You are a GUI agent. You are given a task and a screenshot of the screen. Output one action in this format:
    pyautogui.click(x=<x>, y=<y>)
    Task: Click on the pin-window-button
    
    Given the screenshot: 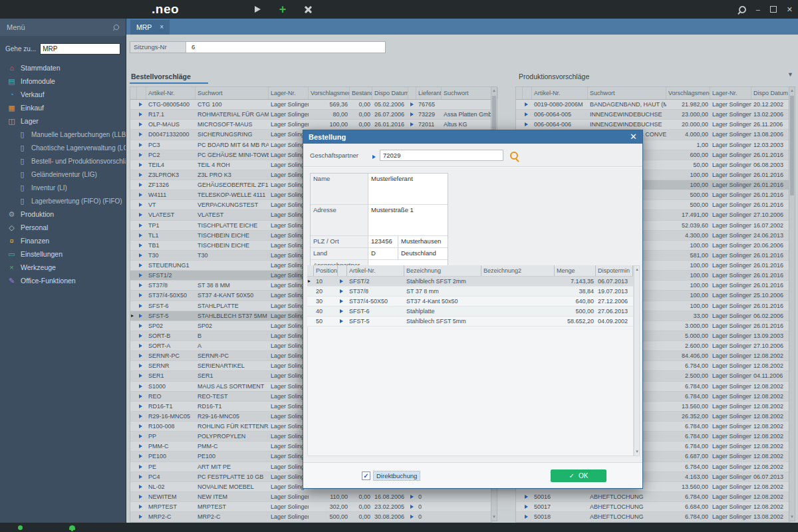 What is the action you would take?
    pyautogui.click(x=742, y=9)
    